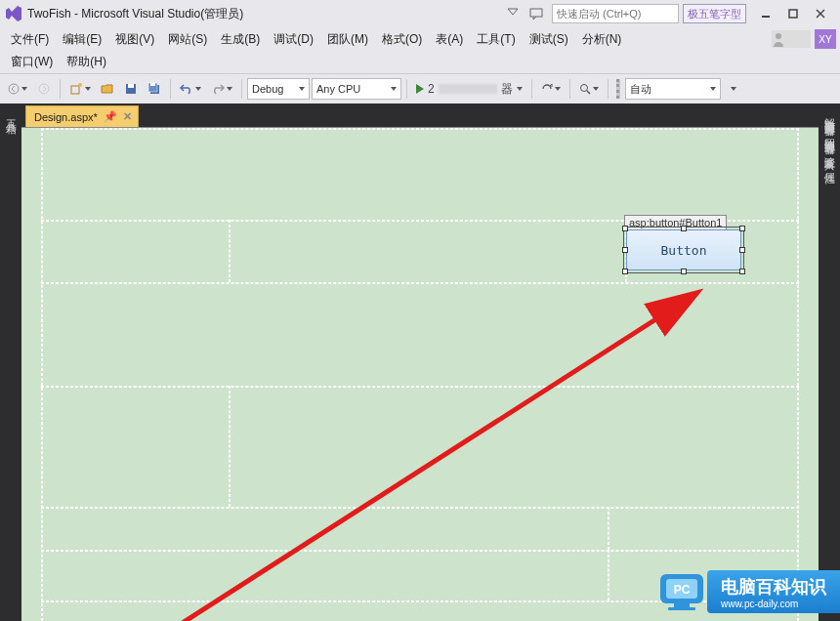 This screenshot has height=621, width=840. What do you see at coordinates (188, 39) in the screenshot?
I see `menu-website: 网站(S)` at bounding box center [188, 39].